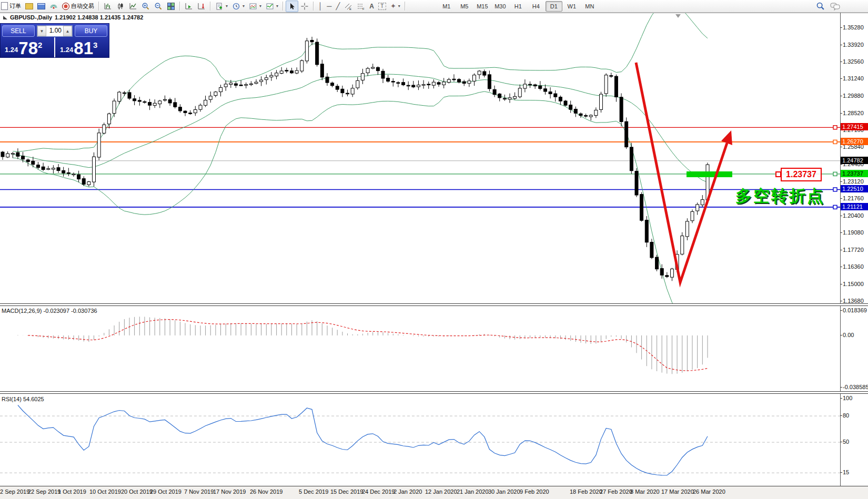  What do you see at coordinates (238, 6) in the screenshot?
I see `periods-button: ▾` at bounding box center [238, 6].